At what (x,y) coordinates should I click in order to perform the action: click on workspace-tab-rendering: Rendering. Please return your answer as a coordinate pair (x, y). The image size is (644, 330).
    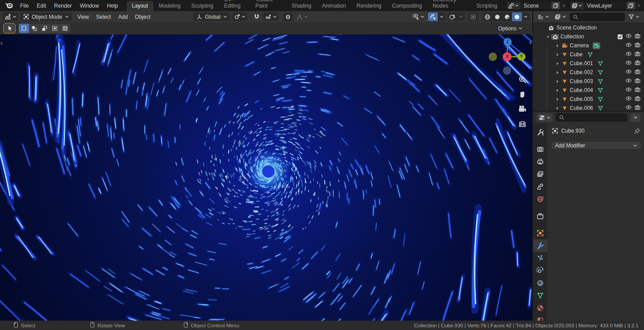
    Looking at the image, I should click on (369, 6).